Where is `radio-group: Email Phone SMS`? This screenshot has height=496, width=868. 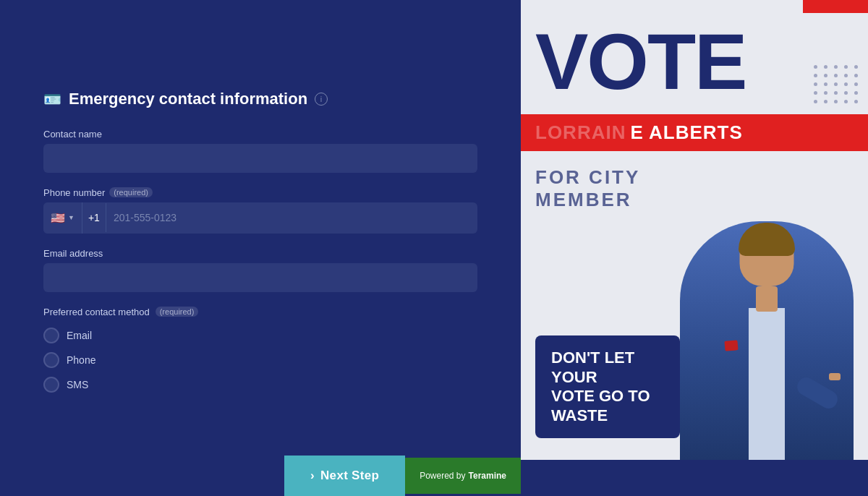
radio-group: Email Phone SMS is located at coordinates (260, 360).